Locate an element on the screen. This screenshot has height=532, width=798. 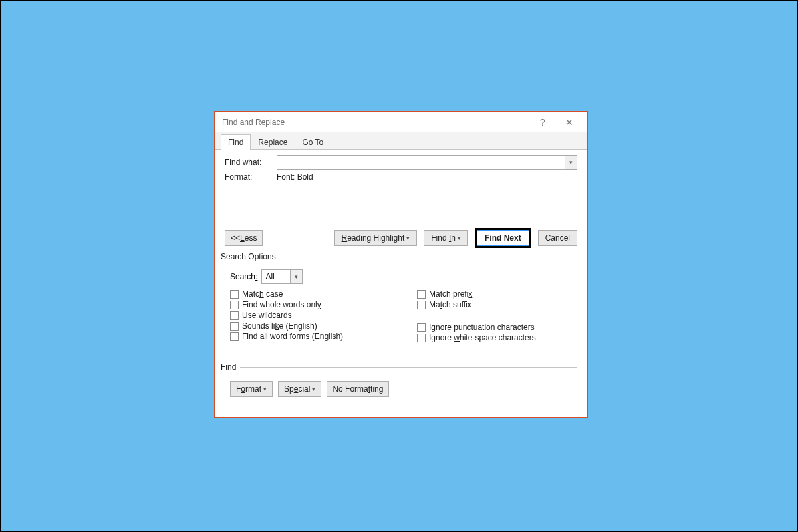
find-next-label: Find Next is located at coordinates (503, 238).